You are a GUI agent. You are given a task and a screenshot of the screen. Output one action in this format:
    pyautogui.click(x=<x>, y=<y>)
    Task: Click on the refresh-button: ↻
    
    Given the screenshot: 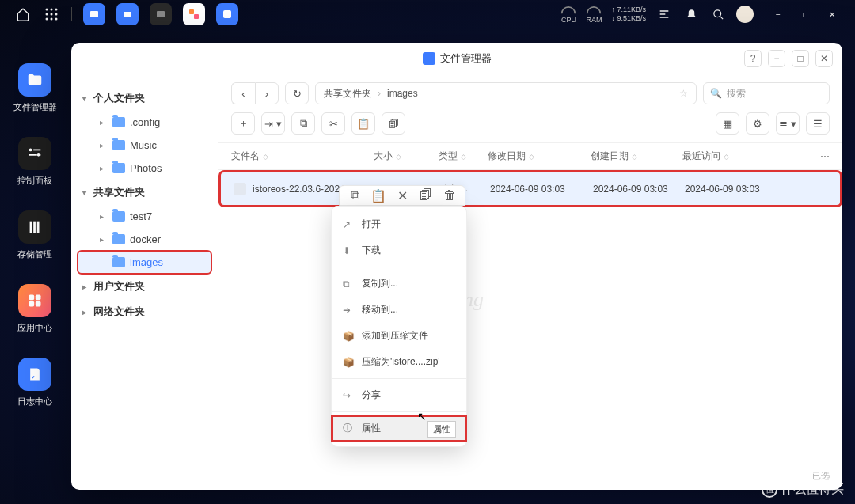 What is the action you would take?
    pyautogui.click(x=297, y=93)
    